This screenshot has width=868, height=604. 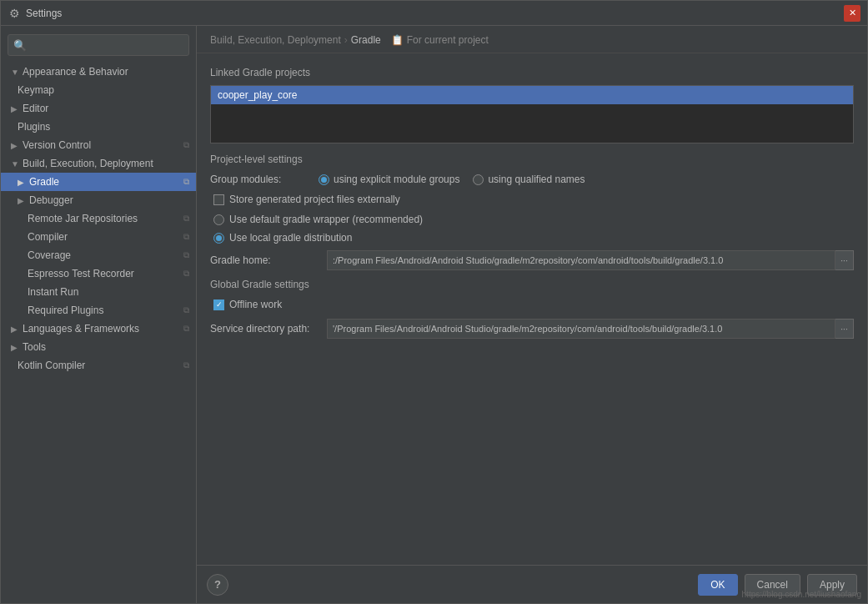 I want to click on sidebar-item-editor: ▶ Editor, so click(x=98, y=108).